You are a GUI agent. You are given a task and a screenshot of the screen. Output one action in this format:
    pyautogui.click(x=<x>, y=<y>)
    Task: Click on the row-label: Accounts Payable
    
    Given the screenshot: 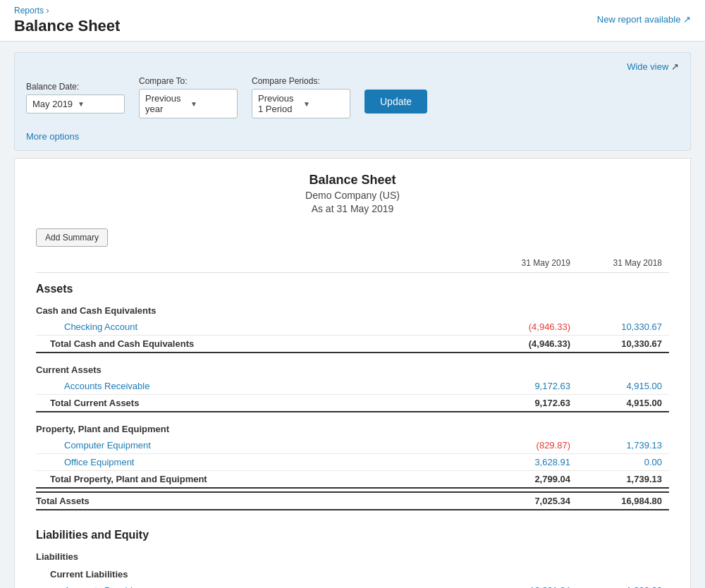 What is the action you would take?
    pyautogui.click(x=261, y=587)
    